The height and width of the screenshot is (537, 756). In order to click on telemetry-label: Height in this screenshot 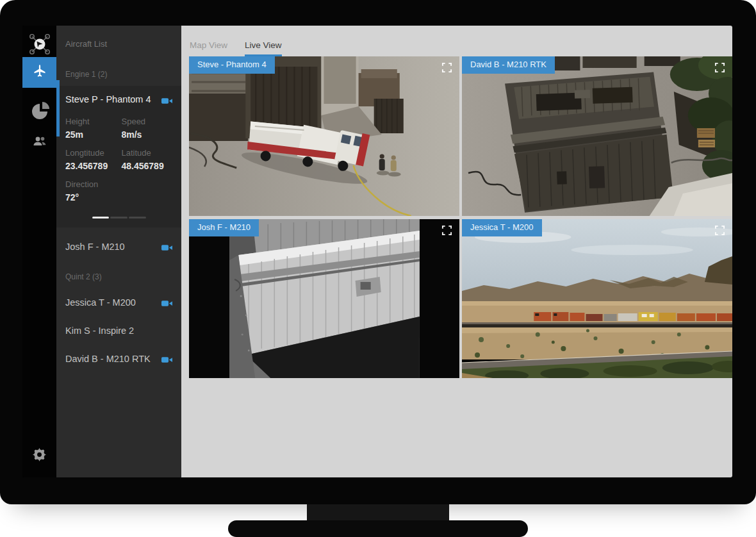, I will do `click(91, 122)`.